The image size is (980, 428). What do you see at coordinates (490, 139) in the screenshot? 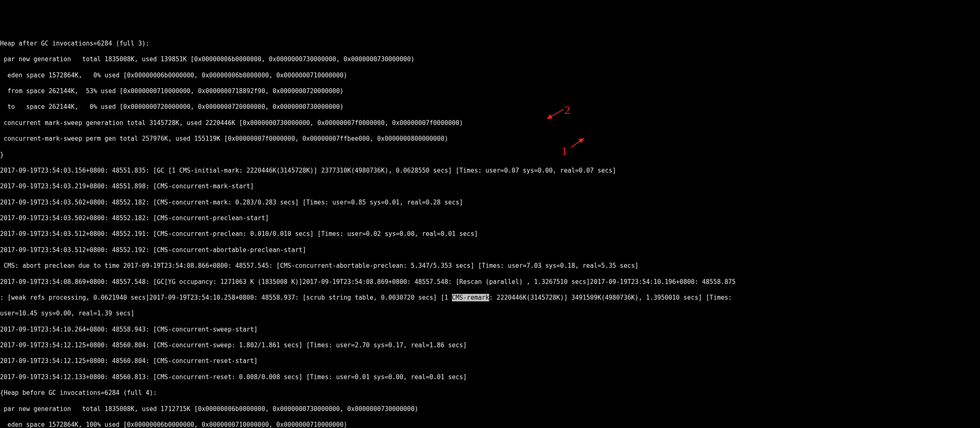
I see `log-line: concurrent-mark-sweep perm gen total 257…` at bounding box center [490, 139].